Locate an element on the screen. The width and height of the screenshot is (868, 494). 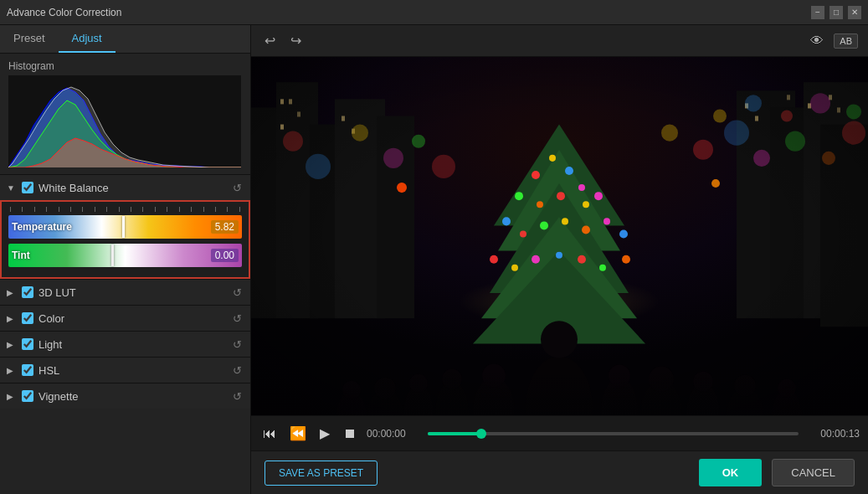
tint-value: 0.00 is located at coordinates (224, 255).